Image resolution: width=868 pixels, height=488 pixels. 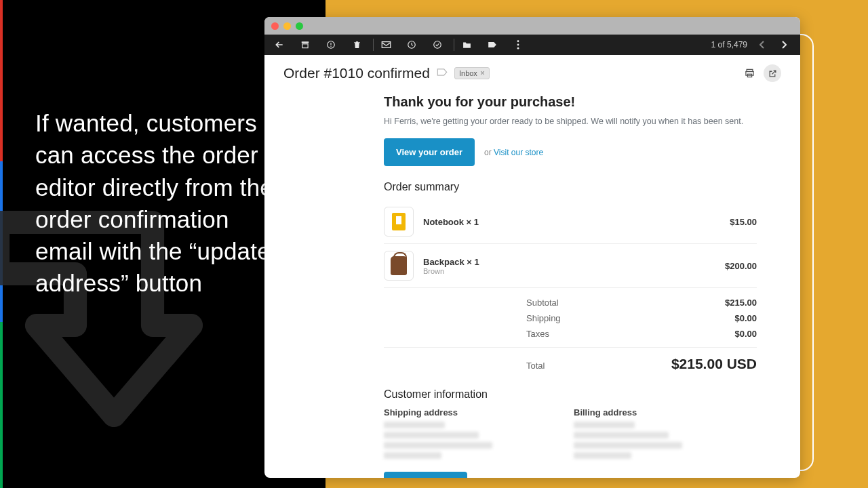 What do you see at coordinates (518, 152) in the screenshot?
I see `visit-store-link: Visit our store` at bounding box center [518, 152].